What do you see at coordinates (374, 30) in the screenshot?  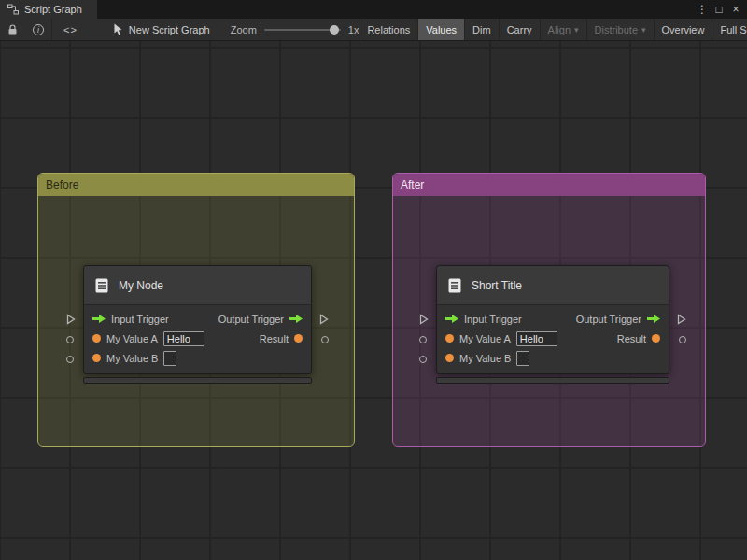 I see `graph-toolbar: i <> New Script Graph Zoom 1x Relations …` at bounding box center [374, 30].